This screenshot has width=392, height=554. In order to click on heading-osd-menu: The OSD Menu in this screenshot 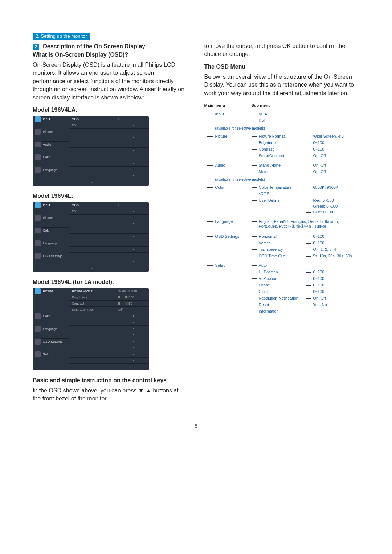, I will do `click(282, 67)`.